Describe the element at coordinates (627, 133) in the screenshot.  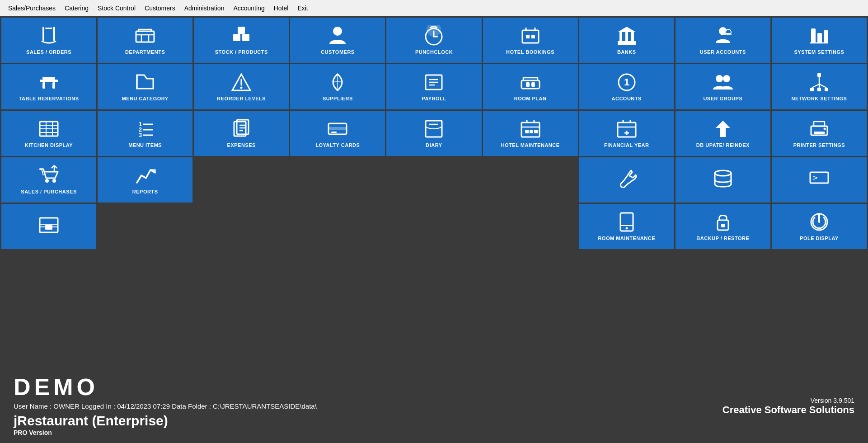
I see `tile-financial-year: FINANCIAL YEAR` at that location.